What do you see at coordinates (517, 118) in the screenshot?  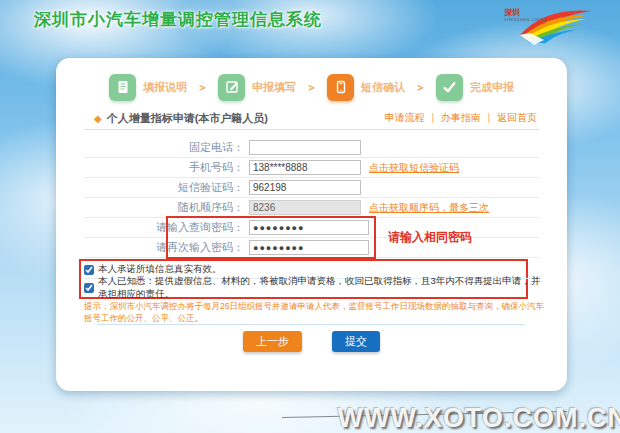 I see `link-back-home: 返回首页` at bounding box center [517, 118].